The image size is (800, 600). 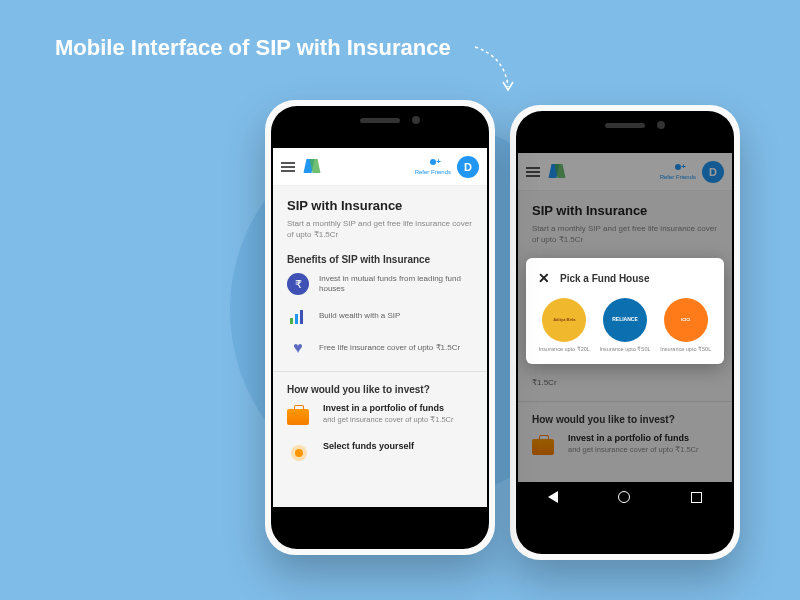 What do you see at coordinates (625, 311) in the screenshot?
I see `fund-house-modal: ✕ Pick a Fund House Aditya Birla Insuran…` at bounding box center [625, 311].